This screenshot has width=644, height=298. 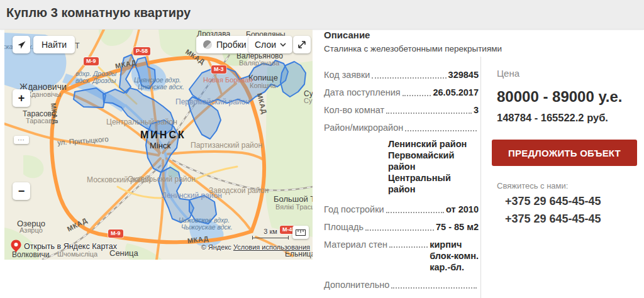 What do you see at coordinates (401, 92) in the screenshot?
I see `field-row-date: Дата поступления 26.05.2017` at bounding box center [401, 92].